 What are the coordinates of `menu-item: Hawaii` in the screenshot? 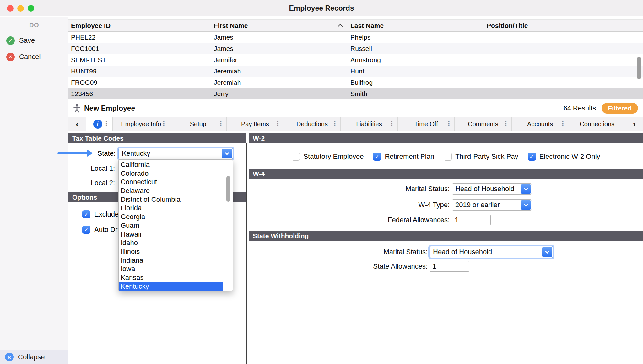 It's located at (171, 234).